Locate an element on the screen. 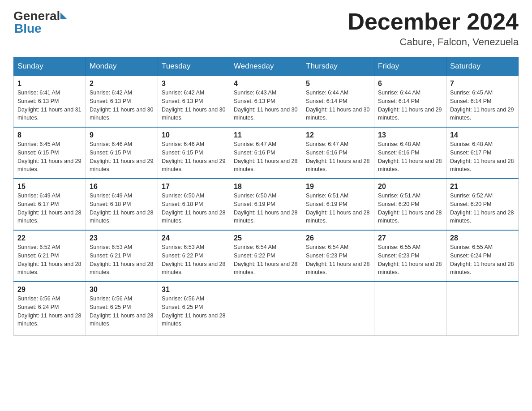  day-number: 25 is located at coordinates (266, 238).